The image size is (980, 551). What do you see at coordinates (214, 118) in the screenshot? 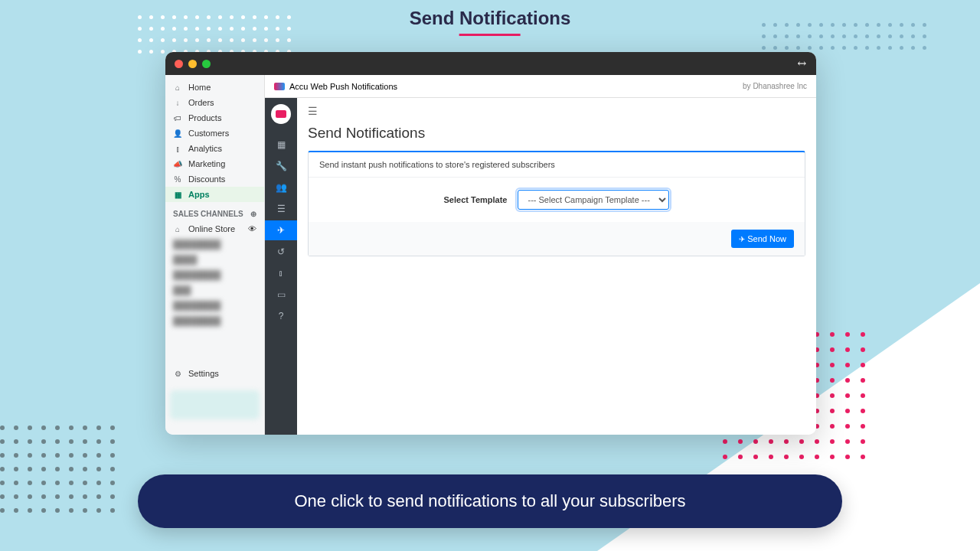
I see `nav-products: 🏷Products` at bounding box center [214, 118].